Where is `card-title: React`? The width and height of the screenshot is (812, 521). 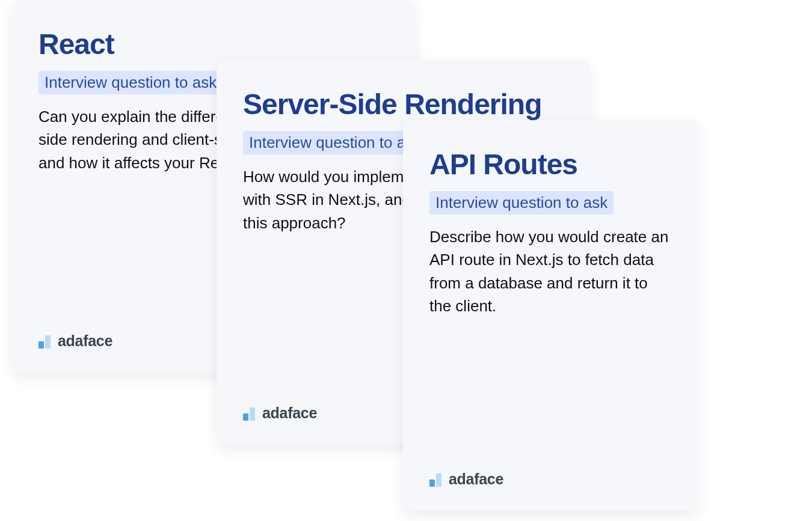 card-title: React is located at coordinates (214, 44).